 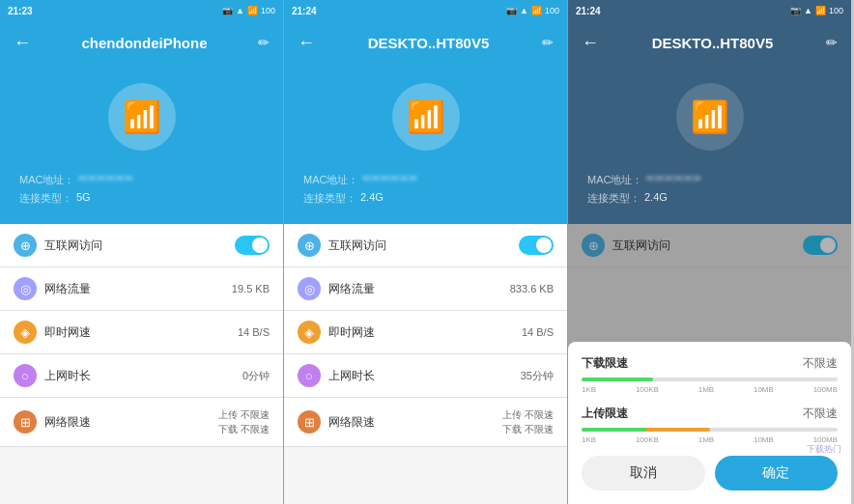 I want to click on status-bar-1: 21:23 📷 ▲ 📶 100, so click(x=141, y=11).